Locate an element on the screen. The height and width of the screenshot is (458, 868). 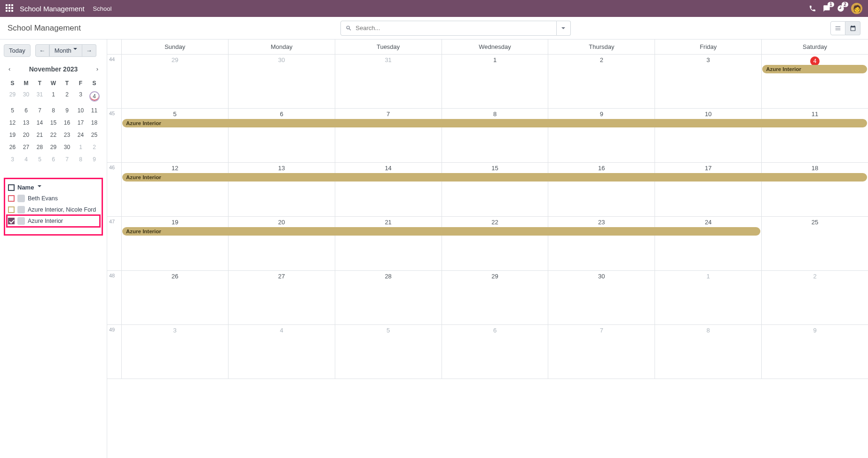
mini-day: 31 is located at coordinates (39, 96).